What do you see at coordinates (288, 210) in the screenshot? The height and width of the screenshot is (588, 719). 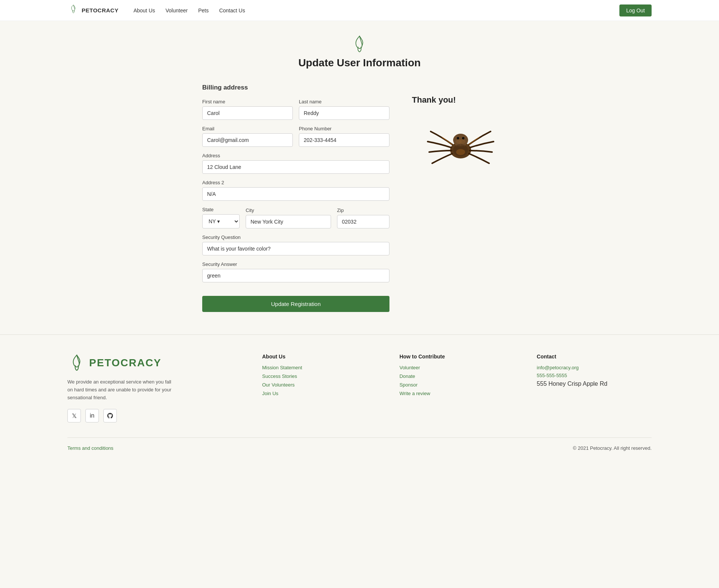 I see `city-label: City` at bounding box center [288, 210].